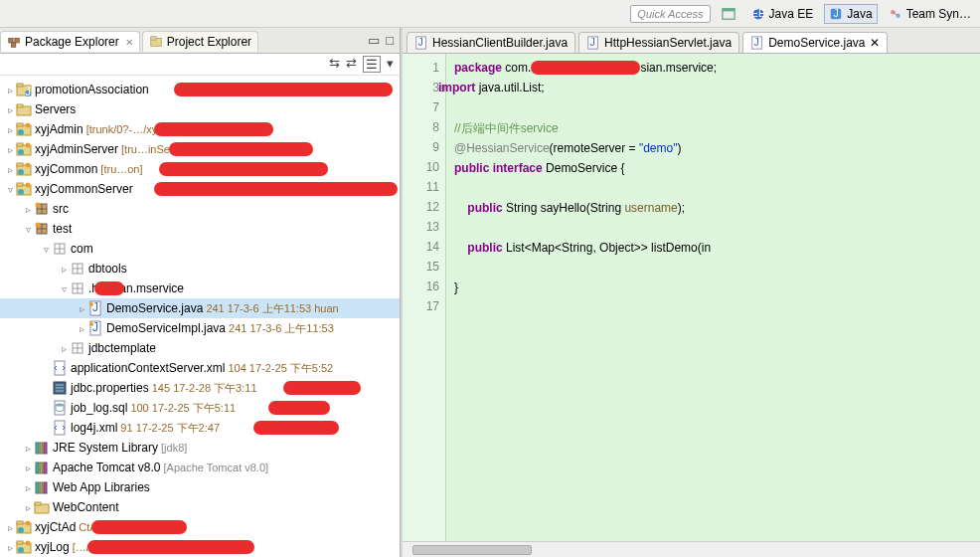  Describe the element at coordinates (200, 189) in the screenshot. I see `tree-item: ▿xyjCommonServer` at that location.